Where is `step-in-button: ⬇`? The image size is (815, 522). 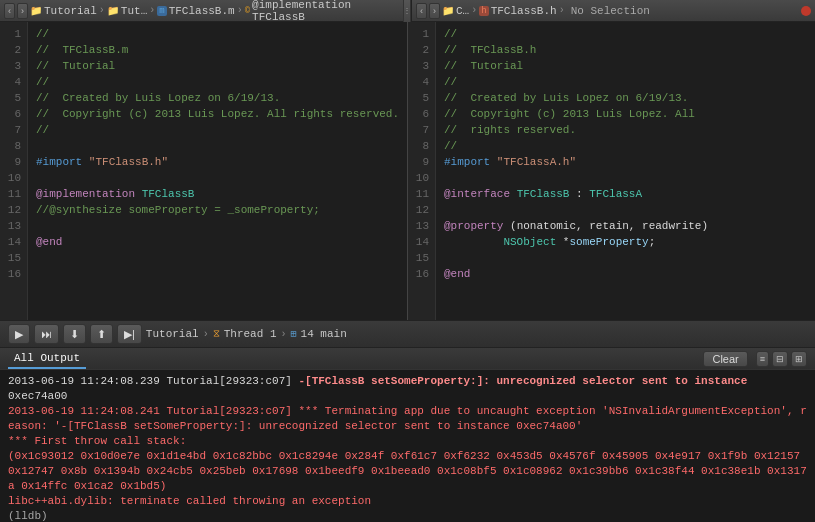 step-in-button: ⬇ is located at coordinates (74, 334).